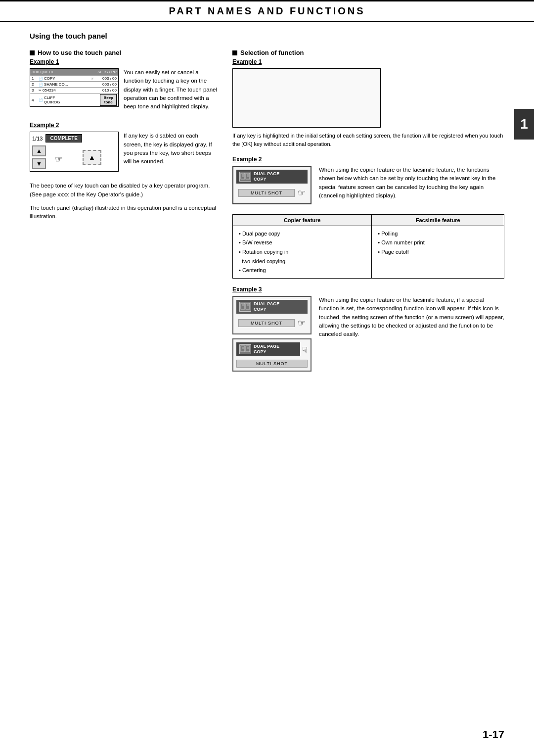  I want to click on example2-body-text: If any key is disabled on each screen, t…, so click(171, 151).